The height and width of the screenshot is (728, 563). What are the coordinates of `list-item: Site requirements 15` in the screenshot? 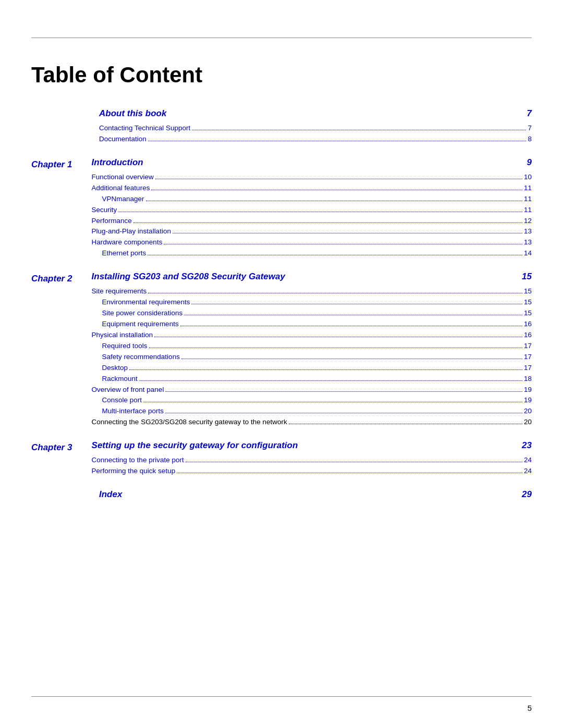 It's located at (312, 292).